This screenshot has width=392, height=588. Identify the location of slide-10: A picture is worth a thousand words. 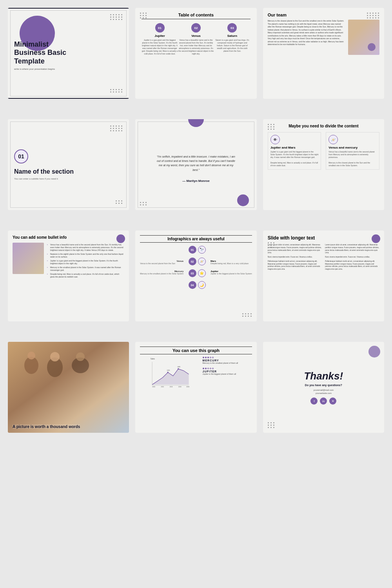
(68, 387).